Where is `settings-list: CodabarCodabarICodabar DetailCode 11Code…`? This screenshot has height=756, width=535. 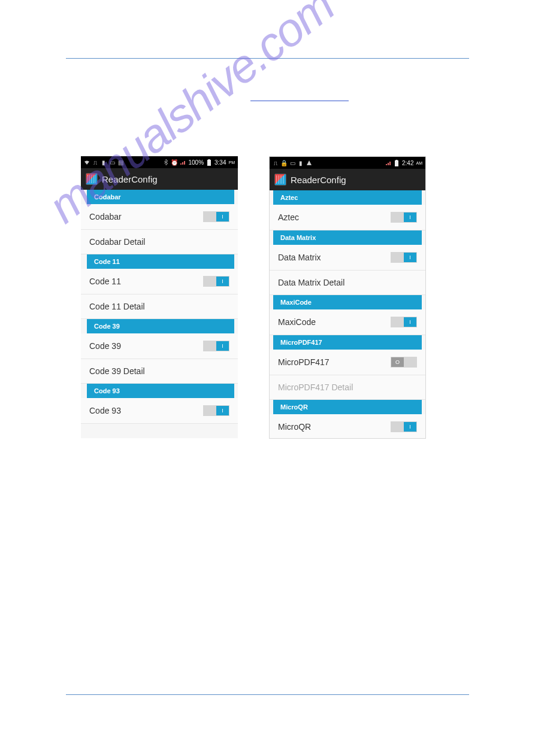
settings-list: CodabarCodabarICodabar DetailCode 11Code… is located at coordinates (159, 306).